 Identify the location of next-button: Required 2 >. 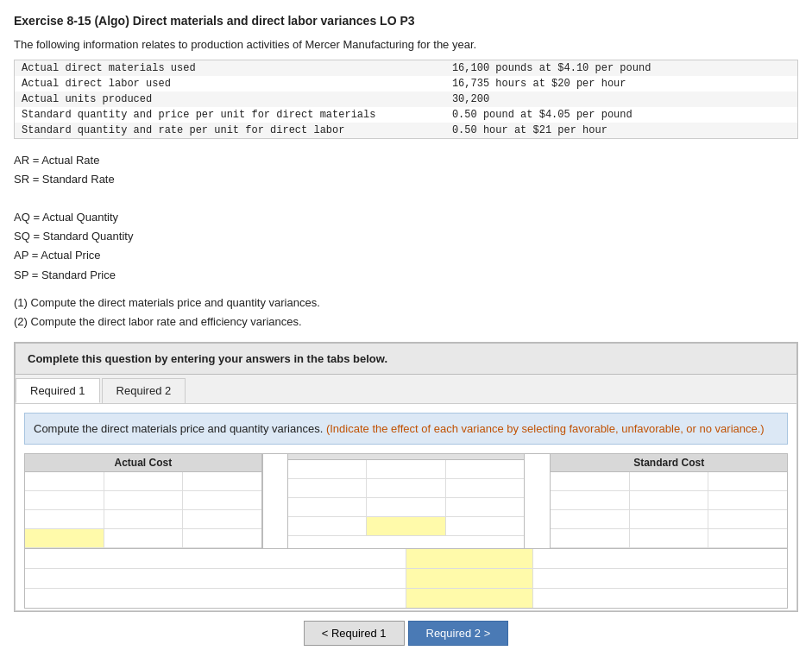
(459, 634).